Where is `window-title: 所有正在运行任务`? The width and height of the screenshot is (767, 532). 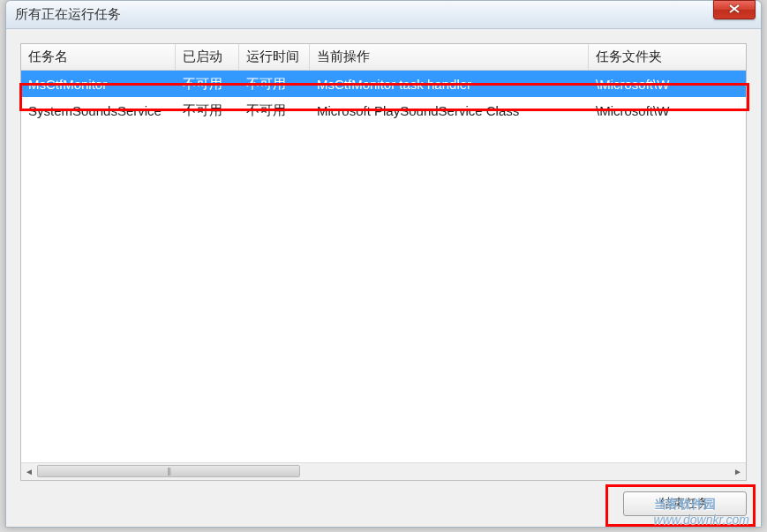
window-title: 所有正在运行任务 is located at coordinates (385, 14).